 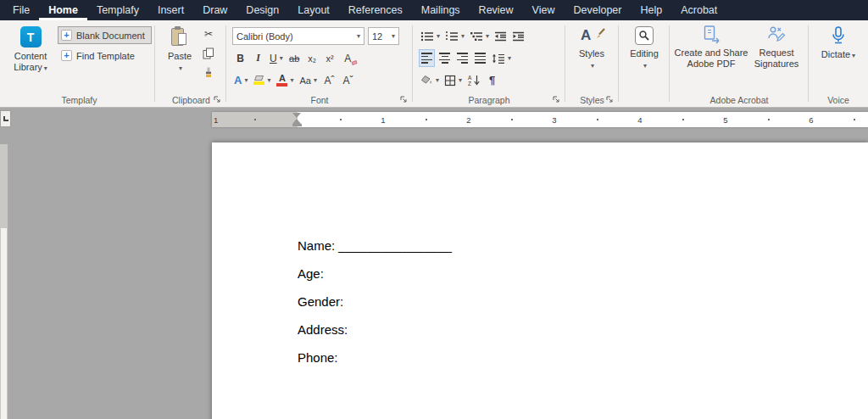 What do you see at coordinates (698, 10) in the screenshot?
I see `tab-acrobat: Acrobat` at bounding box center [698, 10].